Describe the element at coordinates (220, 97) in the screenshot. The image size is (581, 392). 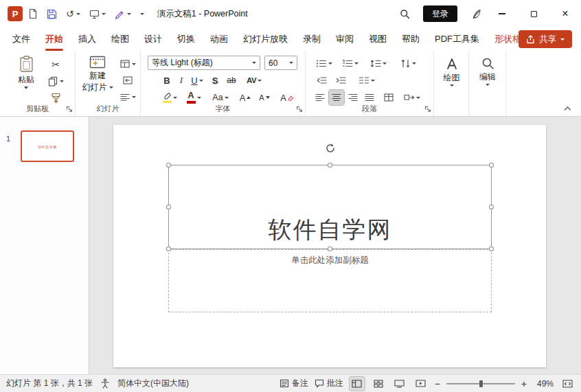
I see `change-case-button: Aa` at that location.